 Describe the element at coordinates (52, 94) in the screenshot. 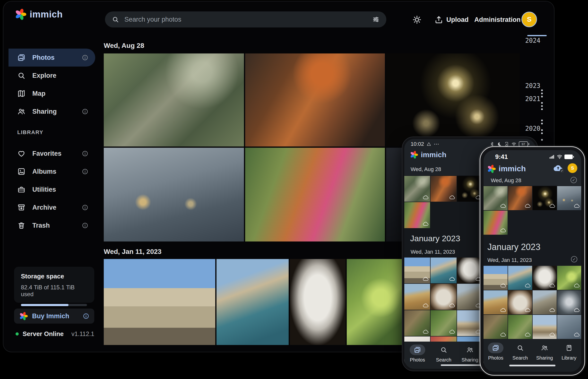

I see `sidebar-item-map: Map` at that location.